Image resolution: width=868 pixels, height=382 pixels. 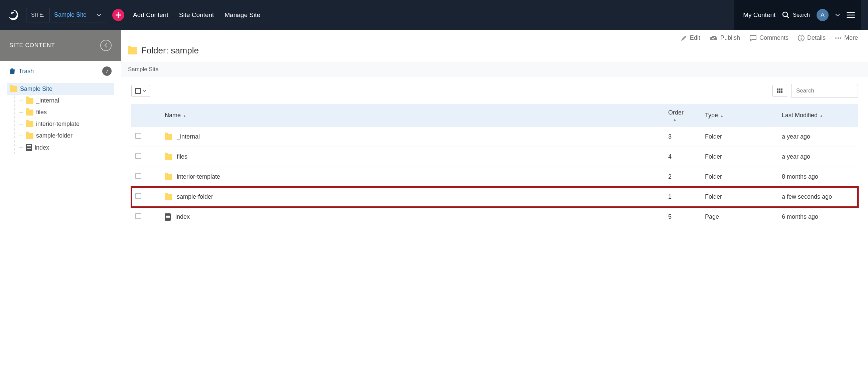 What do you see at coordinates (141, 91) in the screenshot?
I see `select-all-dropdown` at bounding box center [141, 91].